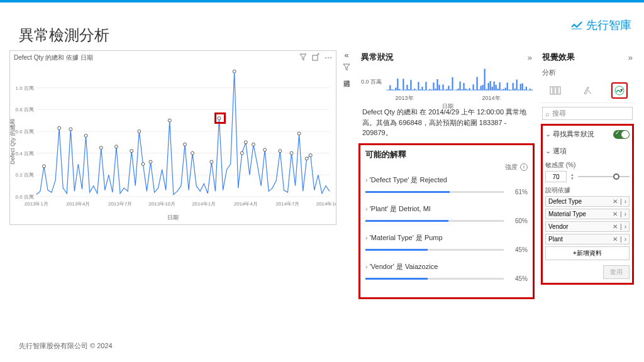  I want to click on find-anomalies-toggle, so click(621, 134).